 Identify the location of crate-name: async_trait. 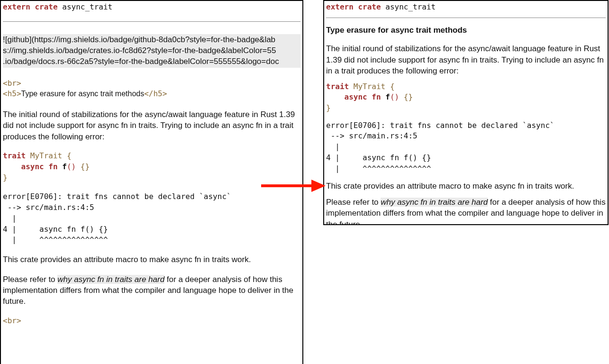
(87, 7).